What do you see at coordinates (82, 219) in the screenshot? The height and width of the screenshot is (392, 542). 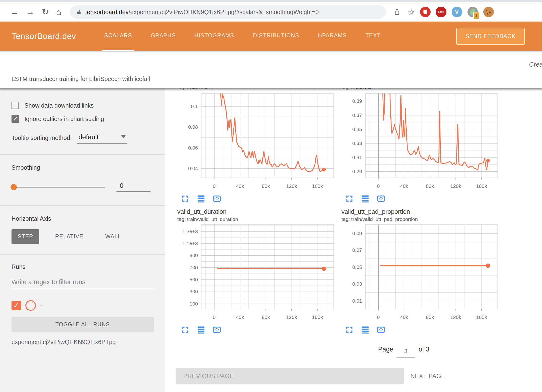 I see `horizontal-axis-label: Horizontal Axis` at bounding box center [82, 219].